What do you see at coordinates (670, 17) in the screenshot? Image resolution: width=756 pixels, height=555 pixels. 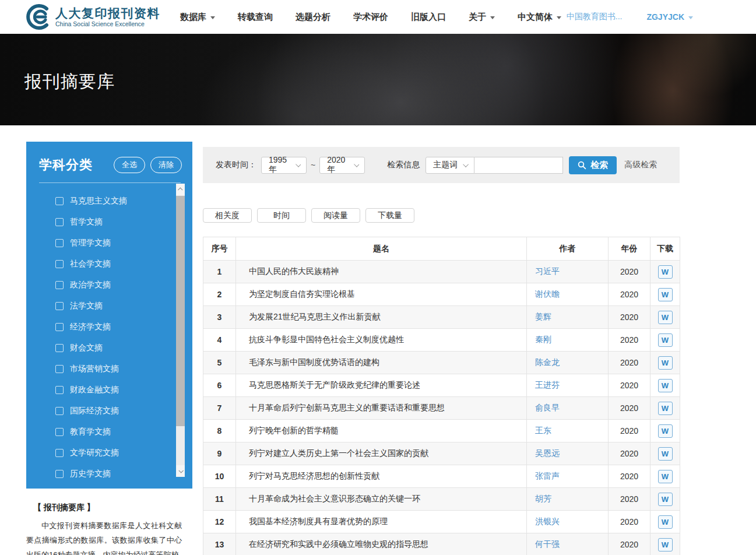 I see `account-link: ZGJYJCK` at bounding box center [670, 17].